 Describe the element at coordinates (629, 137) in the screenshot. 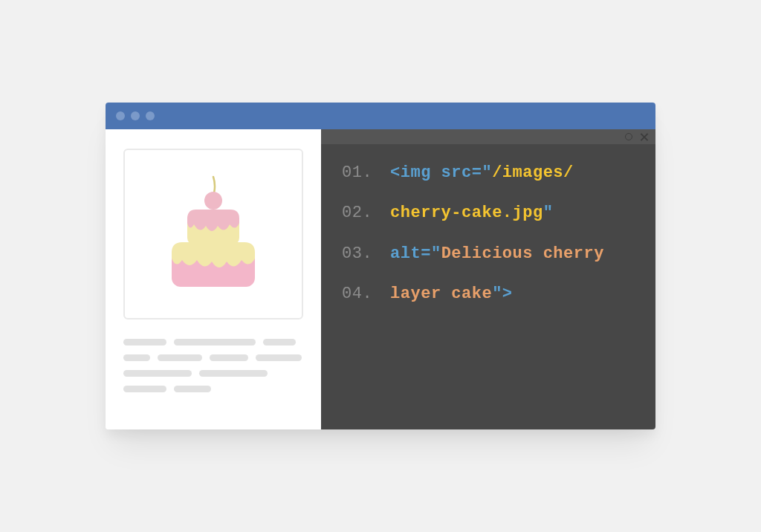

I see `minimize-icon` at that location.